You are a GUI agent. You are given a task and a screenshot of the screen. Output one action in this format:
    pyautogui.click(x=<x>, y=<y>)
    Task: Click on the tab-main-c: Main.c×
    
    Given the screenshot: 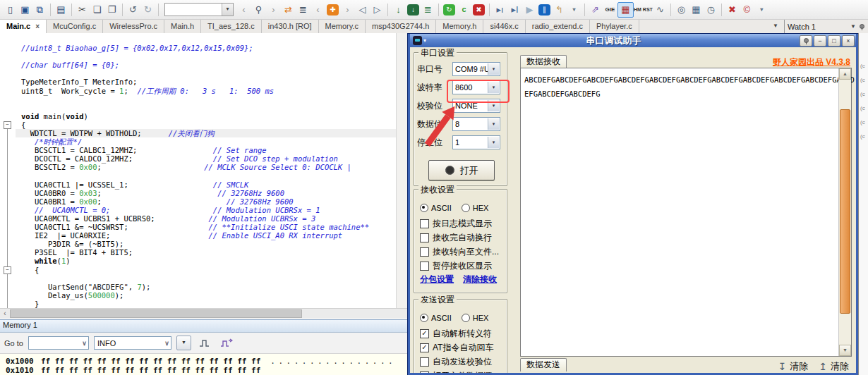 What is the action you would take?
    pyautogui.click(x=23, y=27)
    